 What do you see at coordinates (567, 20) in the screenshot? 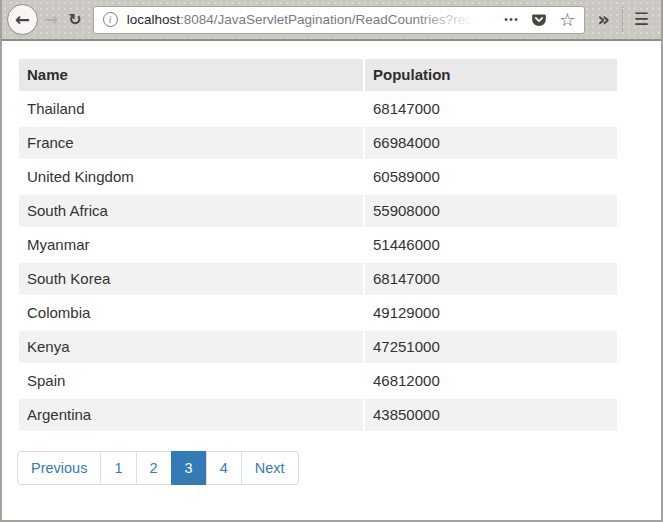
I see `bookmark-star-icon: ☆` at bounding box center [567, 20].